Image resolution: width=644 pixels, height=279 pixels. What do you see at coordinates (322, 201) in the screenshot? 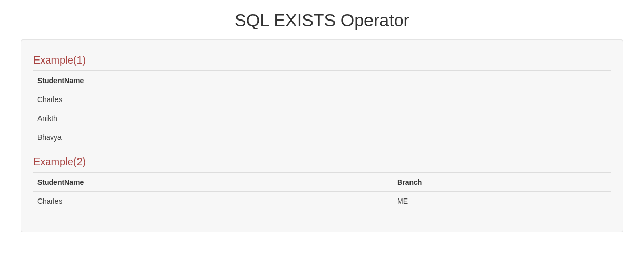
I see `table-row: Charles ME` at bounding box center [322, 201].